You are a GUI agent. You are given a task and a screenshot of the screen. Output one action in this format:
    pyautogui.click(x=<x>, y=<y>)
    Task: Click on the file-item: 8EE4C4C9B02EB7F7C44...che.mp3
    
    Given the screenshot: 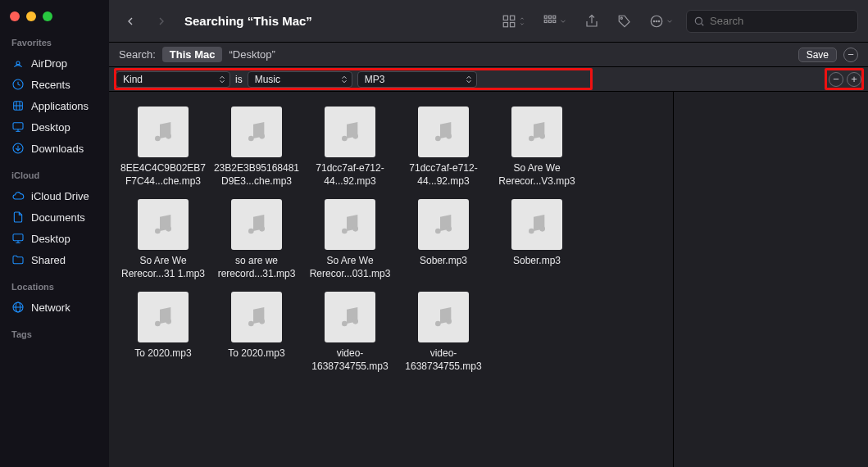 What is the action you would take?
    pyautogui.click(x=163, y=147)
    